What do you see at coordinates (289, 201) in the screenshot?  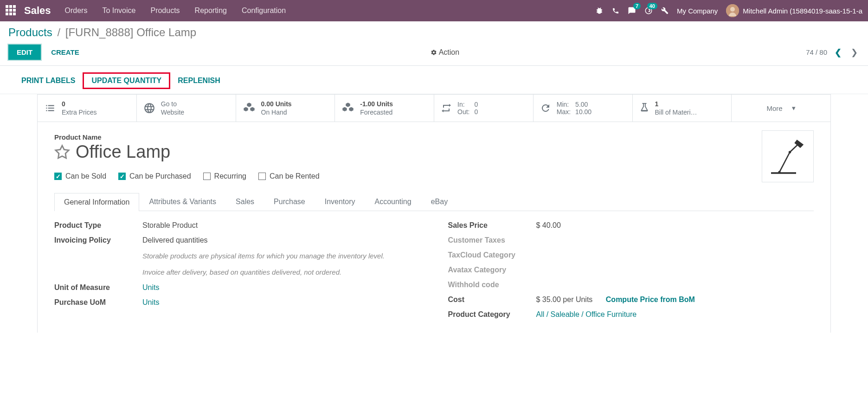 I see `tab-purchase: Purchase` at bounding box center [289, 201].